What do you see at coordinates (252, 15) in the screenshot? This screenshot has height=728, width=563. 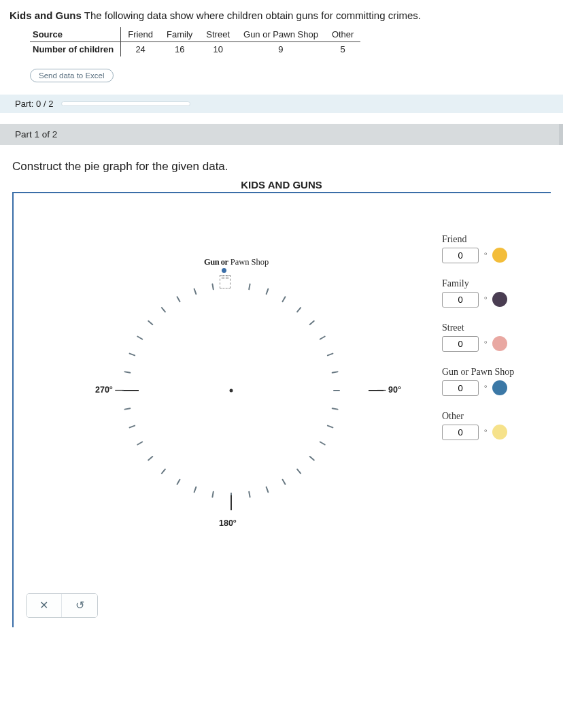 I see `problem-title-rest: The following data show where children o…` at bounding box center [252, 15].